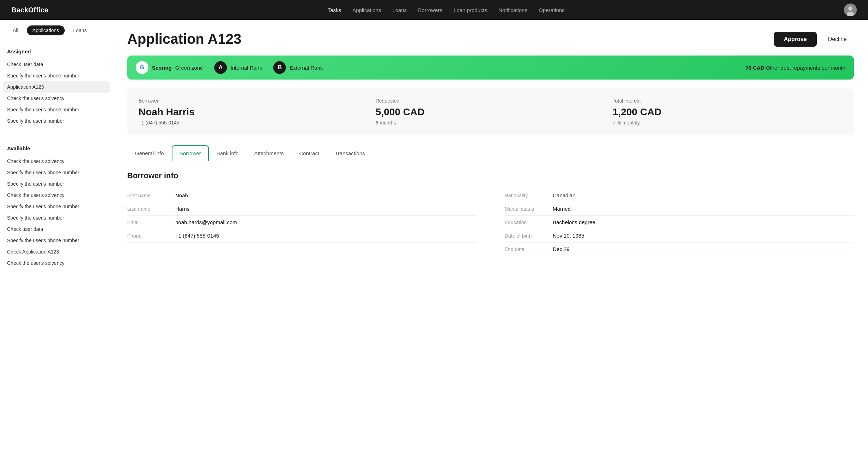 The image size is (868, 466). What do you see at coordinates (57, 263) in the screenshot?
I see `sidebar-available-item-9: Check the user's solvency` at bounding box center [57, 263].